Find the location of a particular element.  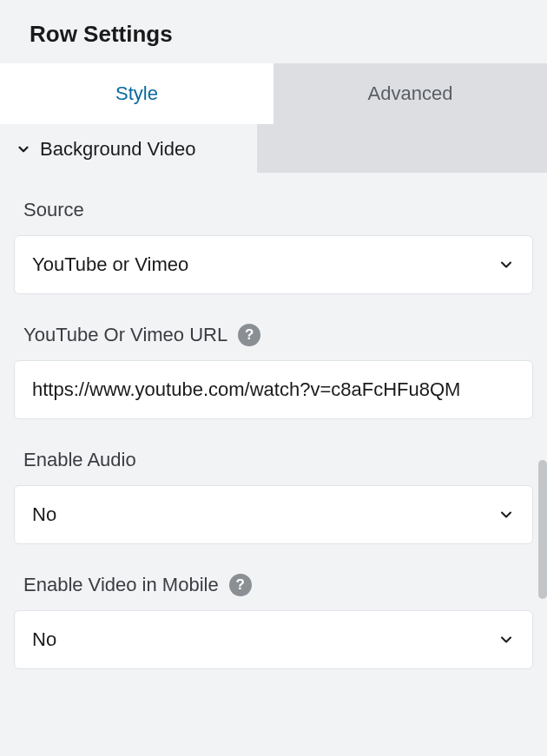

enable-mobile-value: No is located at coordinates (260, 640).